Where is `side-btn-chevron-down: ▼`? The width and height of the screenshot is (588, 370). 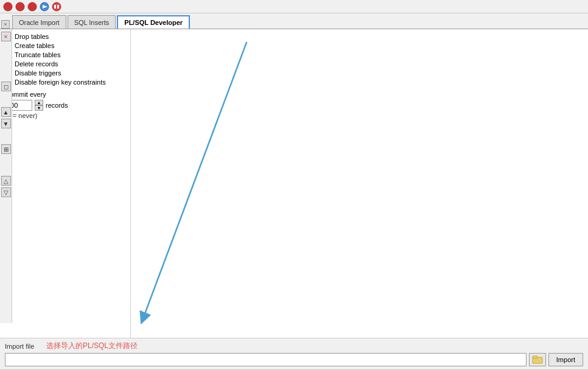 side-btn-chevron-down: ▼ is located at coordinates (6, 124).